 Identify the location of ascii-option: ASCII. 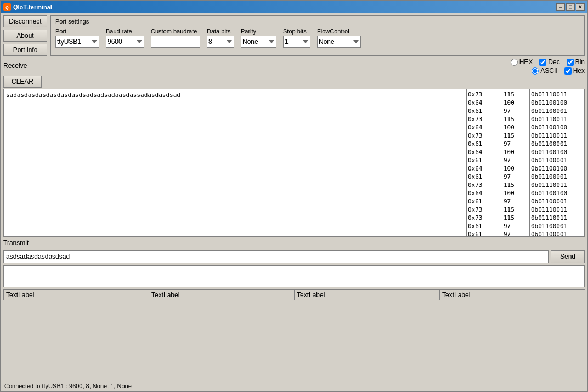
(544, 71).